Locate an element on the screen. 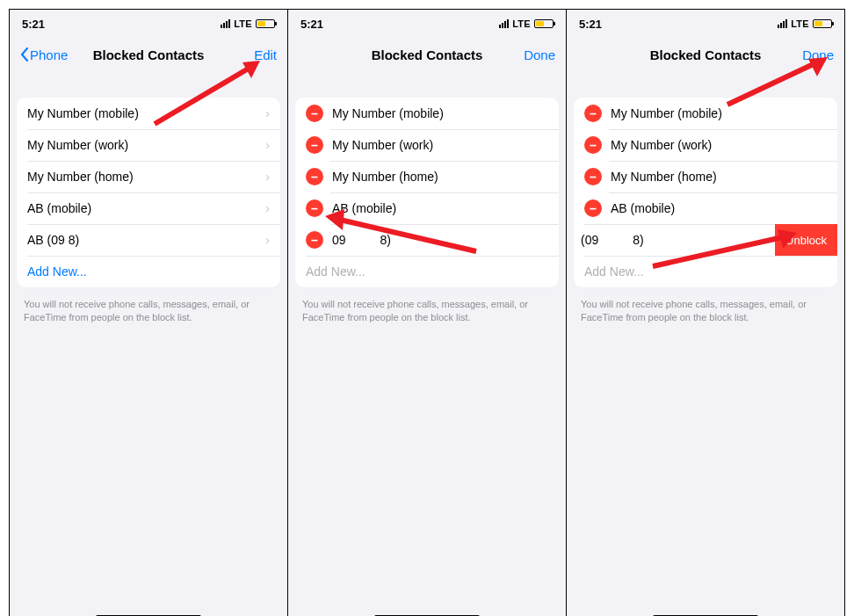 The height and width of the screenshot is (616, 854). unblock-button: Unblock is located at coordinates (807, 240).